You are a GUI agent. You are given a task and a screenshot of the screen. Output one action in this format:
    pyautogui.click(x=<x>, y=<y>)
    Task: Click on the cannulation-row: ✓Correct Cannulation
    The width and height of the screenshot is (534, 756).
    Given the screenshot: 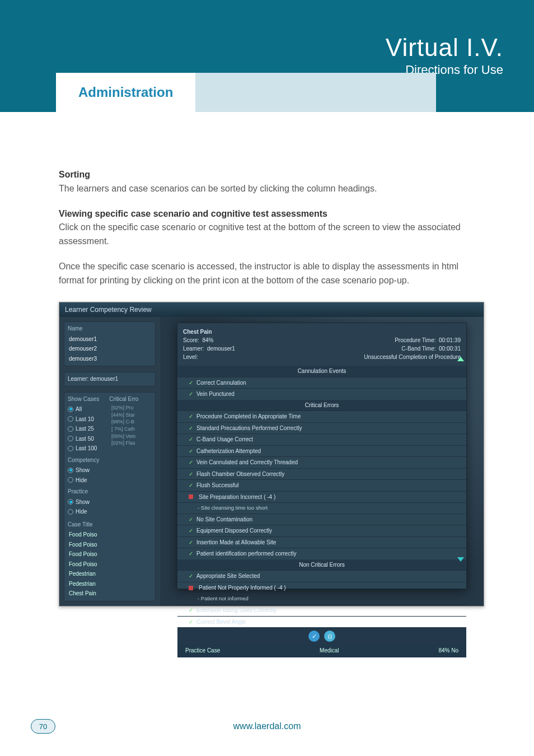 What is the action you would take?
    pyautogui.click(x=322, y=383)
    